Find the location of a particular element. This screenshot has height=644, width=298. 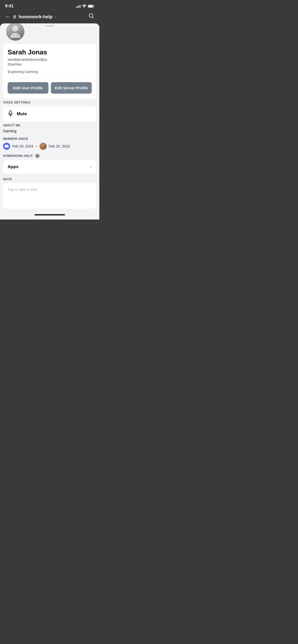

homework-status-dot is located at coordinates (37, 156).